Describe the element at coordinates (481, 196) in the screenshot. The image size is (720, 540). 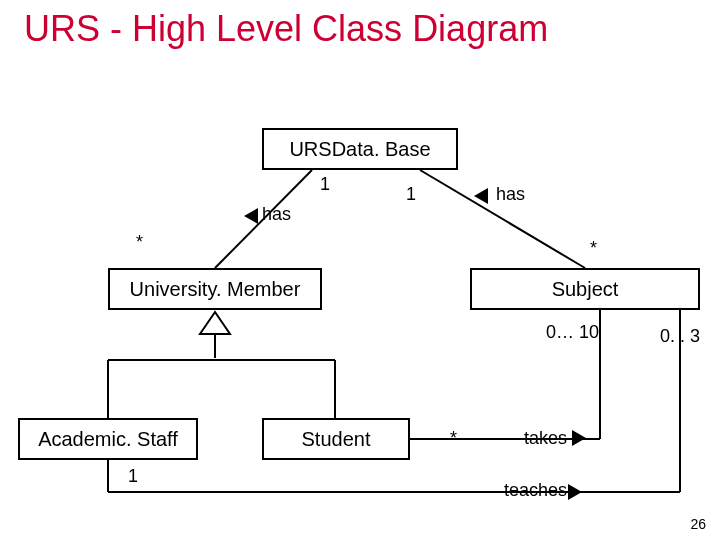
I see `arrowhead-has-b` at that location.